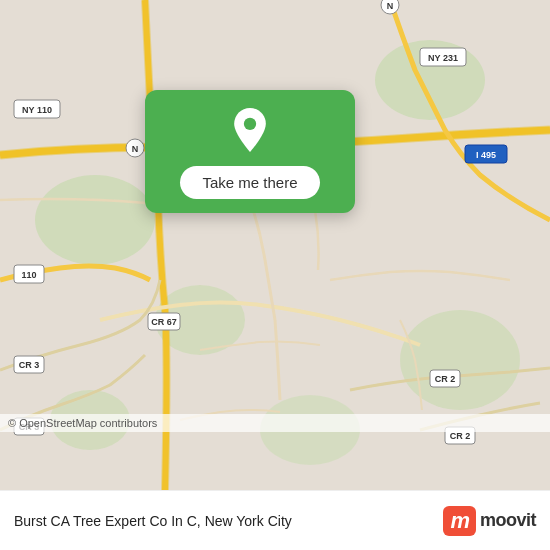 The image size is (550, 550). I want to click on location-card: Take me there, so click(250, 152).